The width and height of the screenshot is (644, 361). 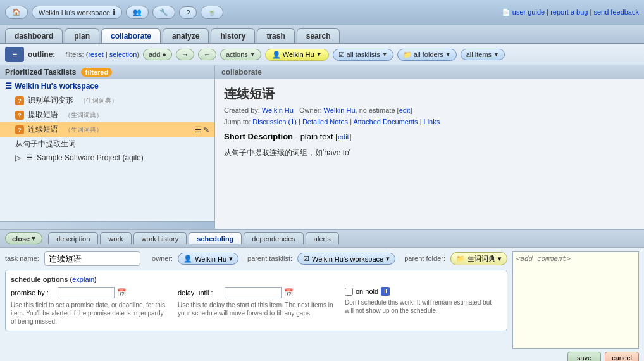 What do you see at coordinates (92, 258) in the screenshot?
I see `task-name-input` at bounding box center [92, 258].